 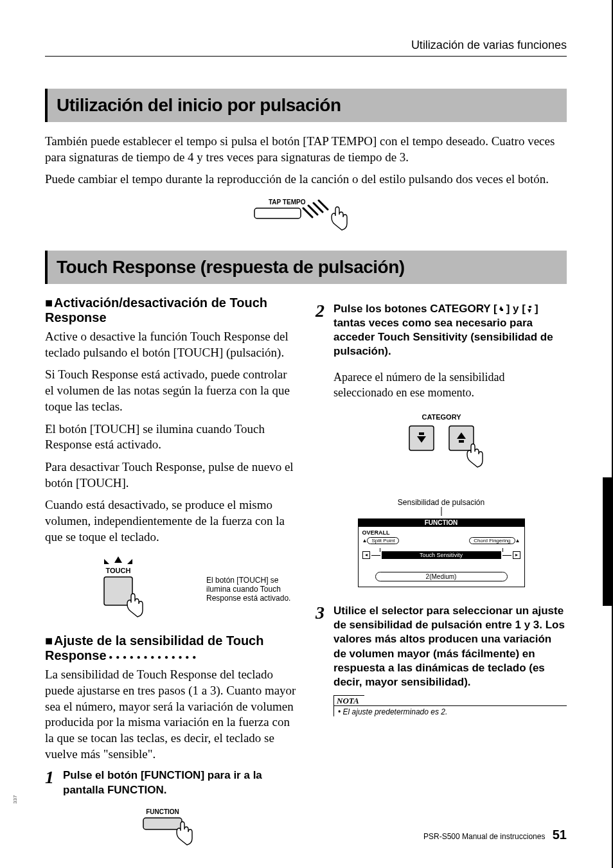 What do you see at coordinates (171, 310) in the screenshot?
I see `subheading: Activación/desactivación de Touch Respon…` at bounding box center [171, 310].